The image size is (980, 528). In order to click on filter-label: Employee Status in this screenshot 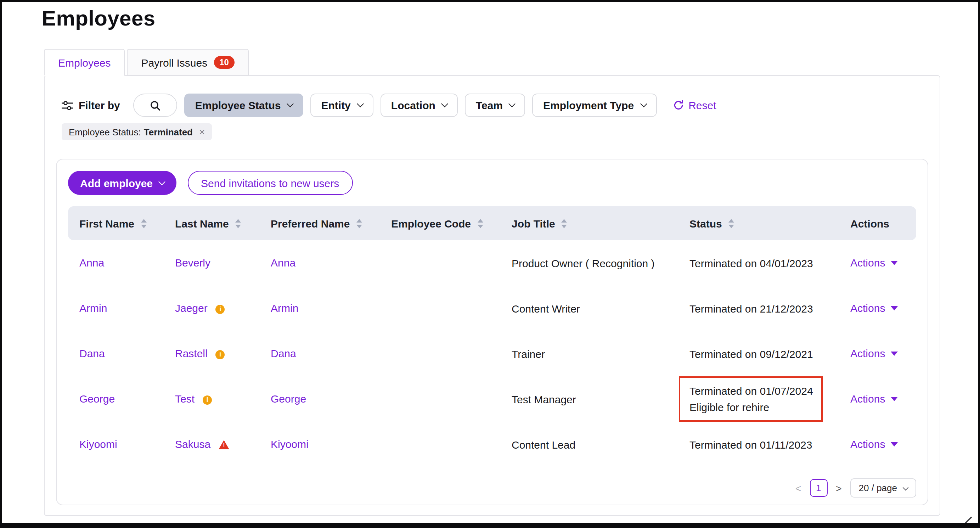, I will do `click(238, 105)`.